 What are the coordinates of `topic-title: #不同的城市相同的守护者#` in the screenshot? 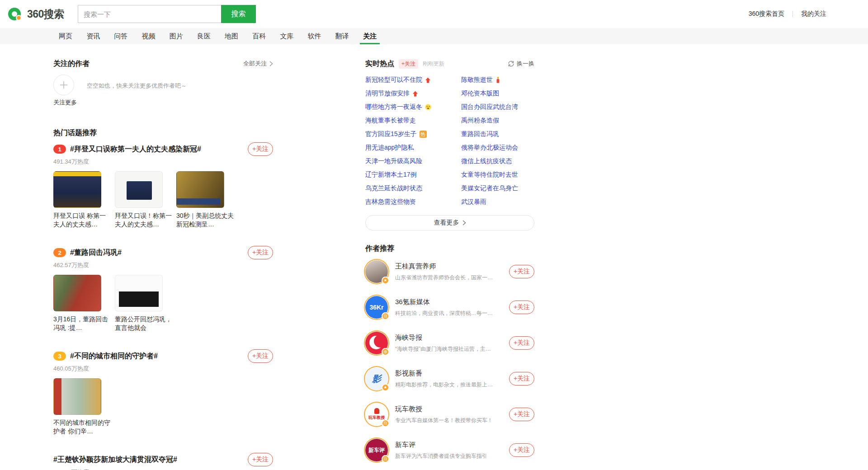 It's located at (114, 356).